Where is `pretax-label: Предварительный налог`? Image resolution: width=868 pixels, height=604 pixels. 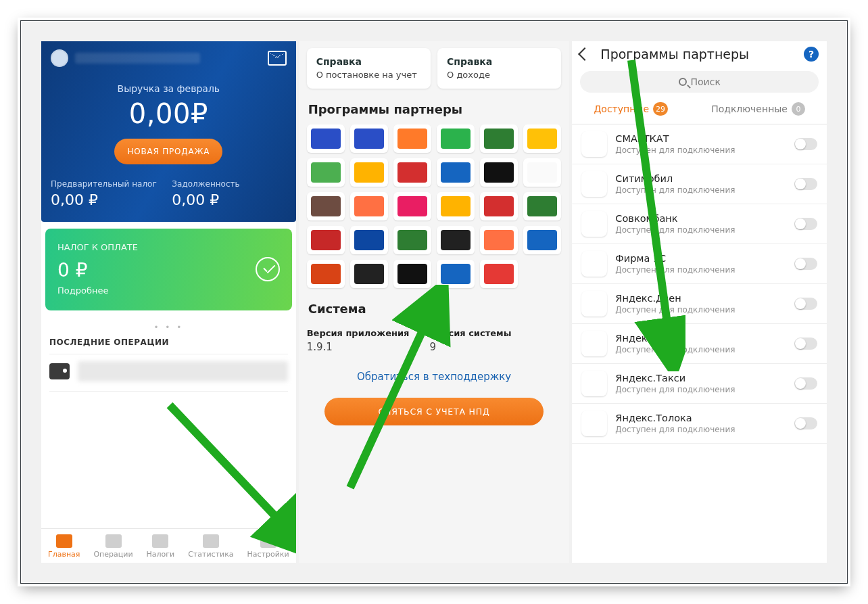 pretax-label: Предварительный налог is located at coordinates (108, 184).